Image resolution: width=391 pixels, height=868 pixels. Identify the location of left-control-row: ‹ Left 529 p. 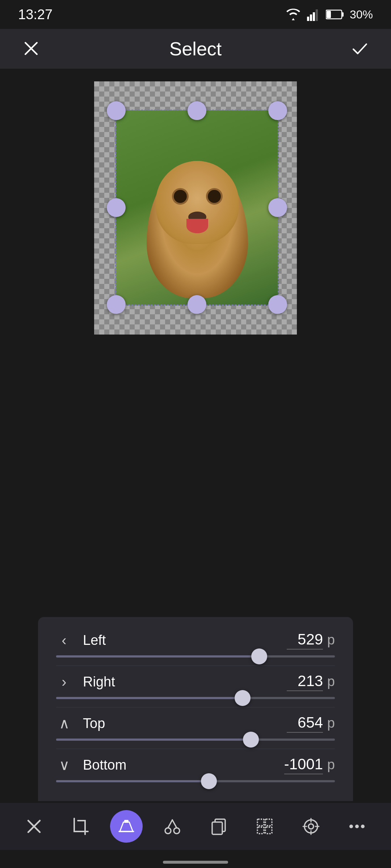
(196, 641).